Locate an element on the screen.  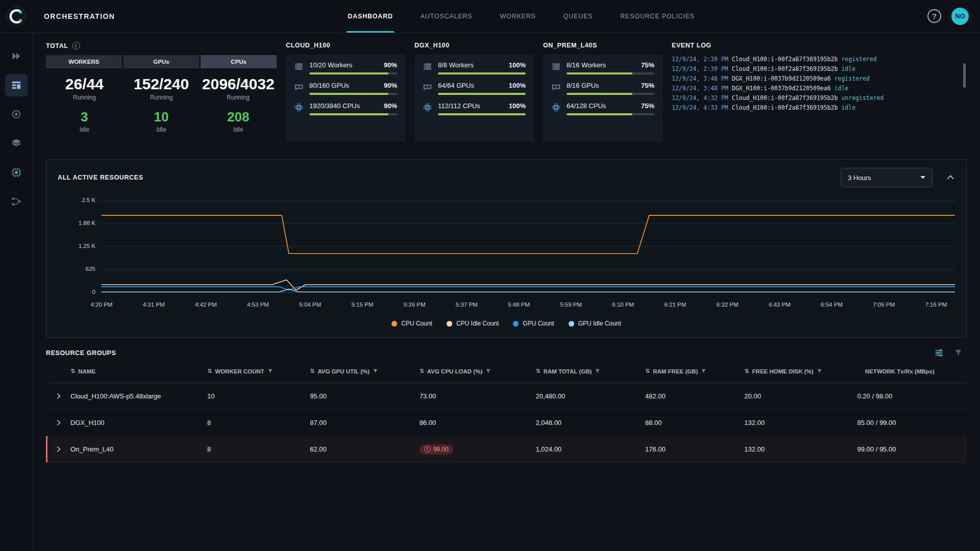
nav-tab: RESOURCE POLICIES is located at coordinates (657, 16).